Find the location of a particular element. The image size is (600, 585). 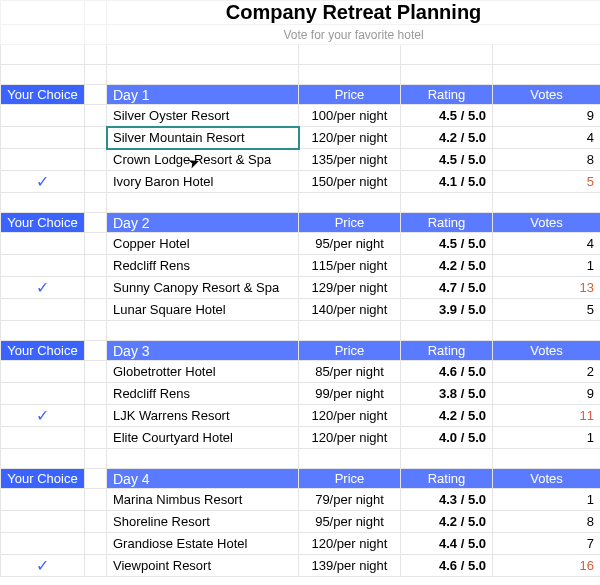

price-cell: 100/per night is located at coordinates (350, 116).